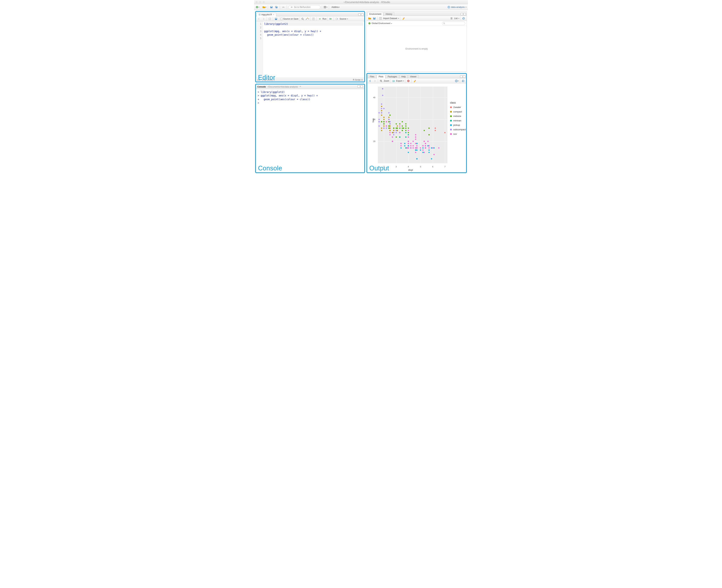 This screenshot has width=722, height=588. I want to click on env-tabs: Environment History, so click(417, 14).